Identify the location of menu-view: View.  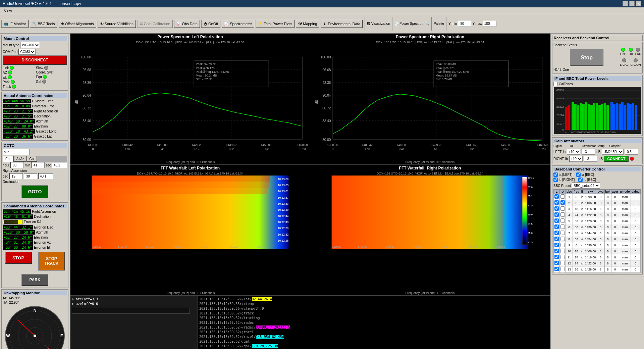
(8, 11).